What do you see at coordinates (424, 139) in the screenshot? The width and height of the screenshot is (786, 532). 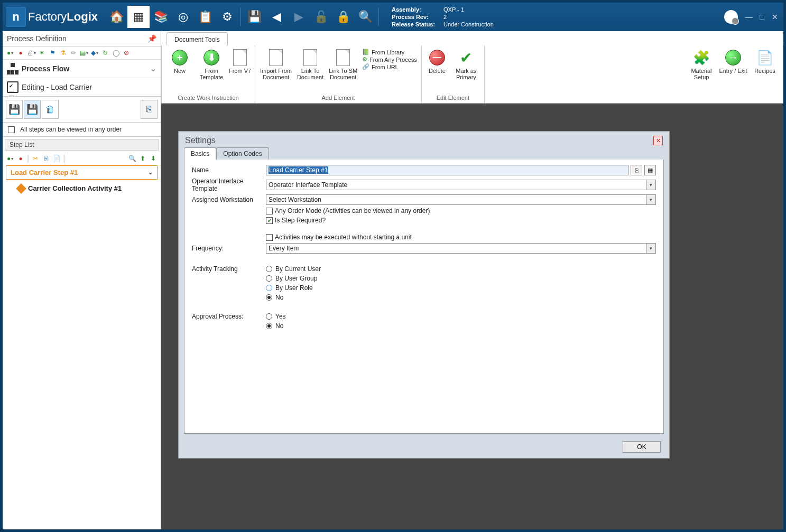 I see `dialog-title: Settings ✕` at bounding box center [424, 139].